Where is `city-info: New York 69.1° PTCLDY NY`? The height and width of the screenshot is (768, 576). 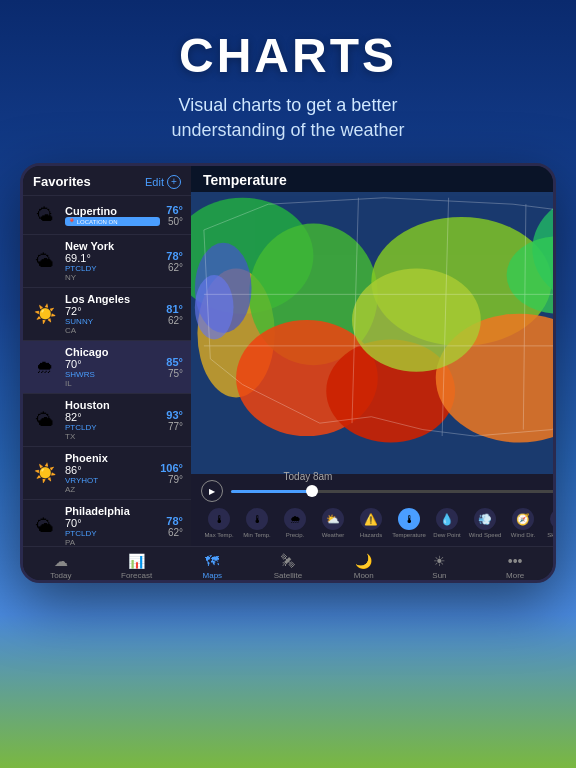 city-info: New York 69.1° PTCLDY NY is located at coordinates (112, 261).